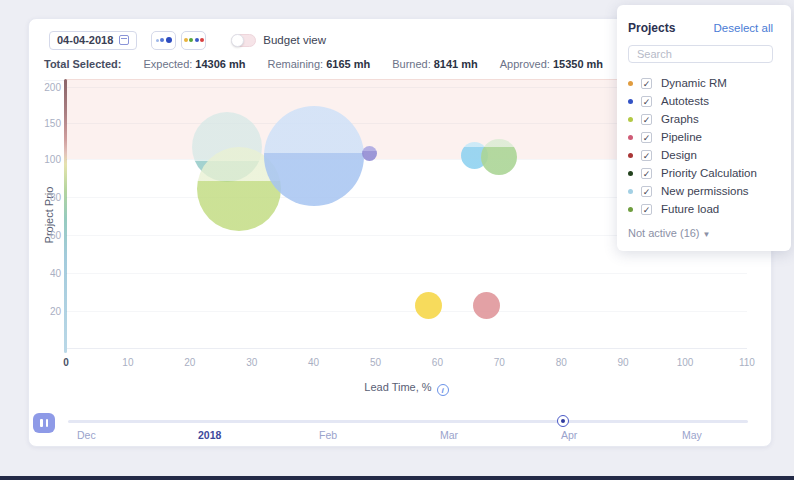 The width and height of the screenshot is (794, 480). What do you see at coordinates (428, 306) in the screenshot?
I see `bubble-yellow` at bounding box center [428, 306].